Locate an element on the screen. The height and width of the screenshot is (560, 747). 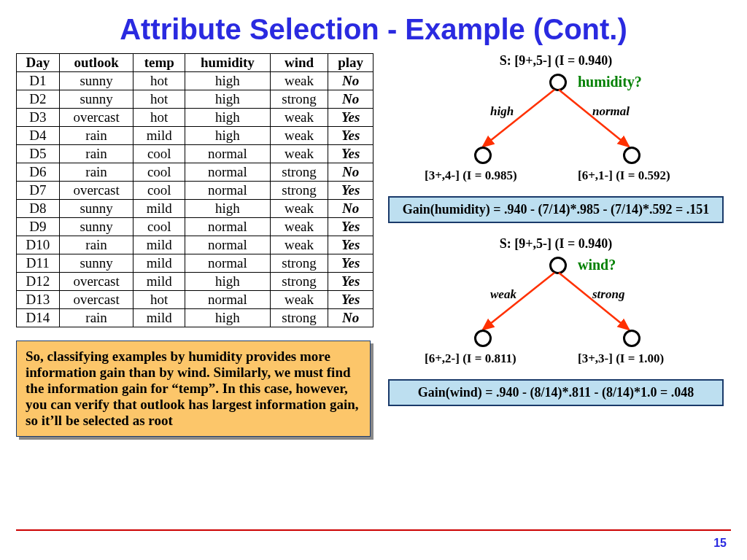
table-row: D9sunnycoolnormalweakYes is located at coordinates (196, 228).